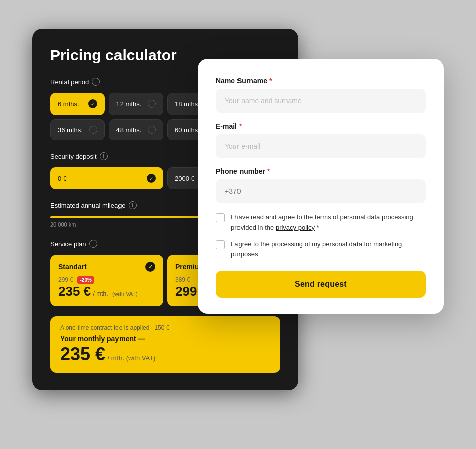 The width and height of the screenshot is (476, 449). Describe the element at coordinates (132, 358) in the screenshot. I see `summary-period: / mth. (with VAT)` at that location.